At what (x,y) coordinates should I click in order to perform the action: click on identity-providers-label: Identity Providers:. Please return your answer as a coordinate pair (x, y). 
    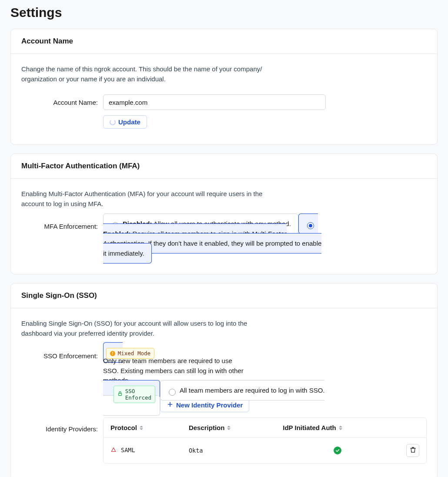
    Looking at the image, I should click on (62, 425).